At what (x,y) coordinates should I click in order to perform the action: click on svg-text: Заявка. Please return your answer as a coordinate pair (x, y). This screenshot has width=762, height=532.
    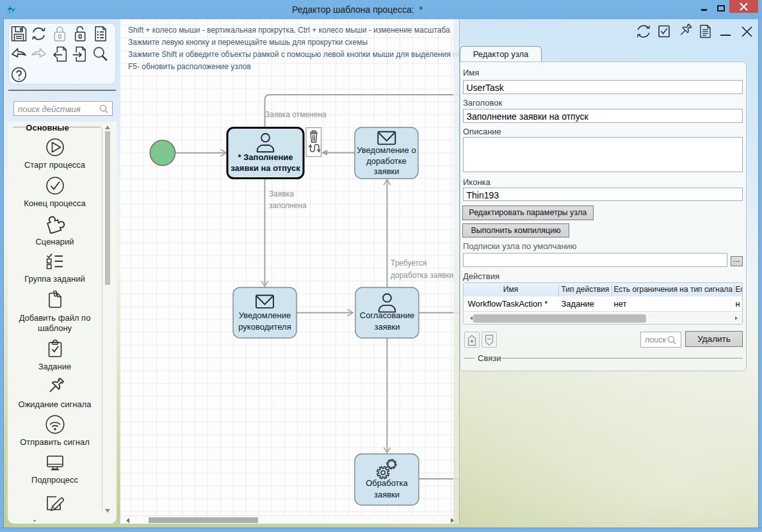
    Looking at the image, I should click on (282, 194).